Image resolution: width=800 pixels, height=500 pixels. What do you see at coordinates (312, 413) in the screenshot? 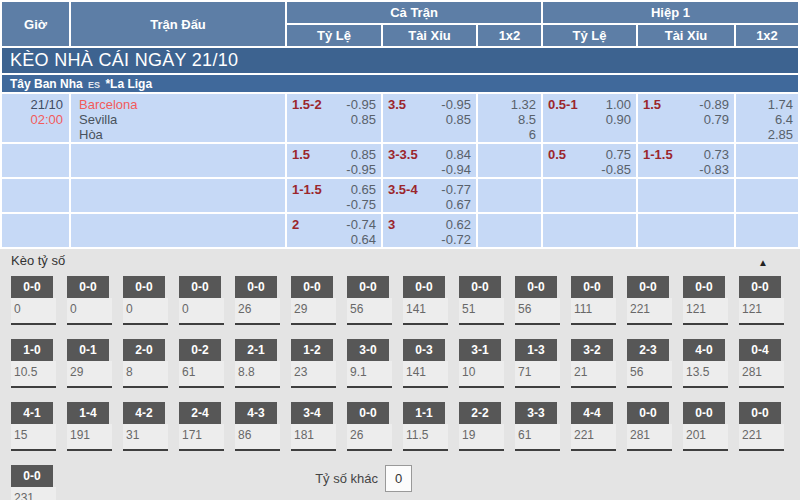
I see `score-label: 3-4` at bounding box center [312, 413].